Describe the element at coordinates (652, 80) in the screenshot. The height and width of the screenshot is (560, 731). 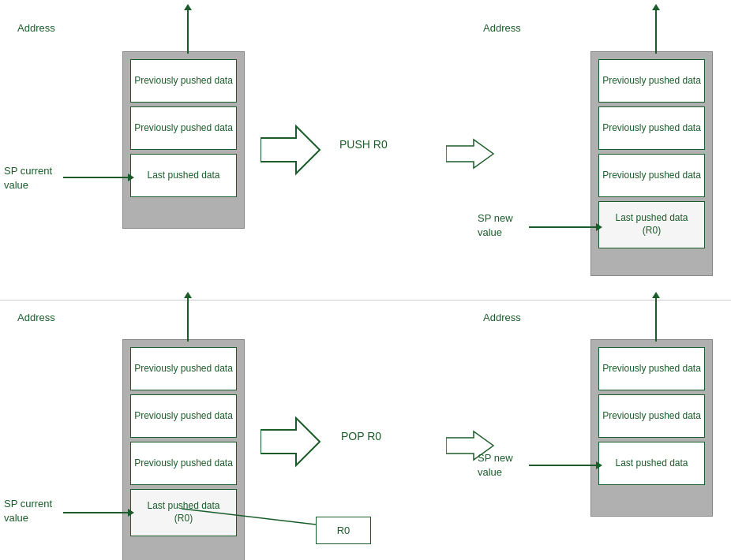
I see `top-right-cell-1: Previously pushed data` at that location.